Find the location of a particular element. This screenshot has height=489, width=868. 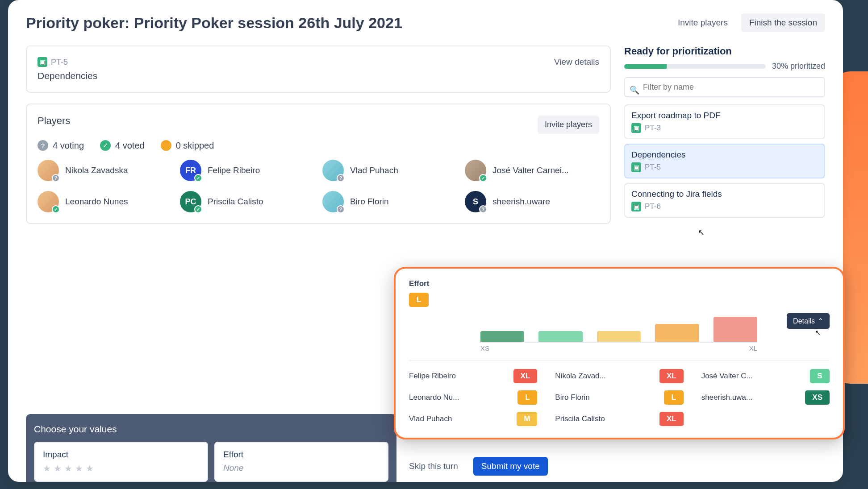

player-name: Leonardo Nunes is located at coordinates (96, 202).